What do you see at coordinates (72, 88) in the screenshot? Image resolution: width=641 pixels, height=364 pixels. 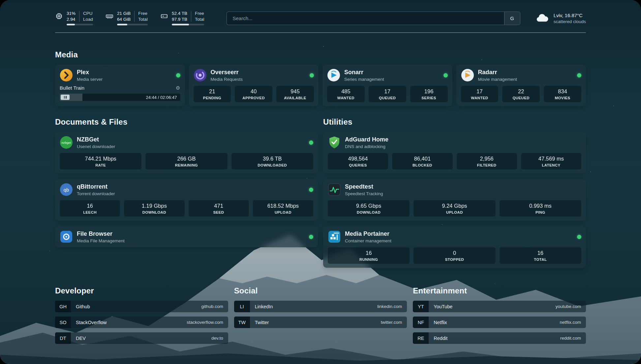 I see `now-playing-title: Bullet Train` at bounding box center [72, 88].